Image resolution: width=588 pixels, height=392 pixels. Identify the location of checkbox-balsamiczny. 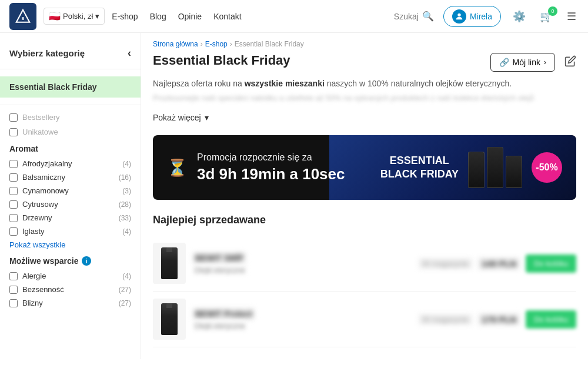
(14, 177).